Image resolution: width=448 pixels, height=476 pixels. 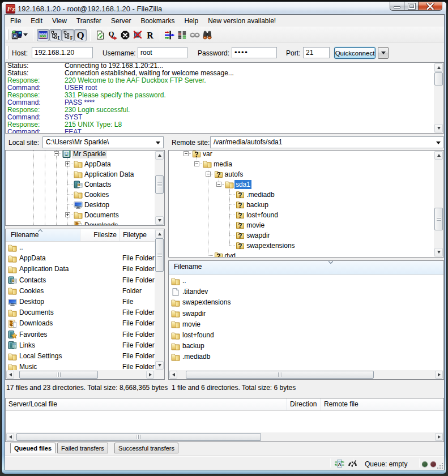 What do you see at coordinates (80, 366) in the screenshot?
I see `local-file-row-music: MusicFile Folder` at bounding box center [80, 366].